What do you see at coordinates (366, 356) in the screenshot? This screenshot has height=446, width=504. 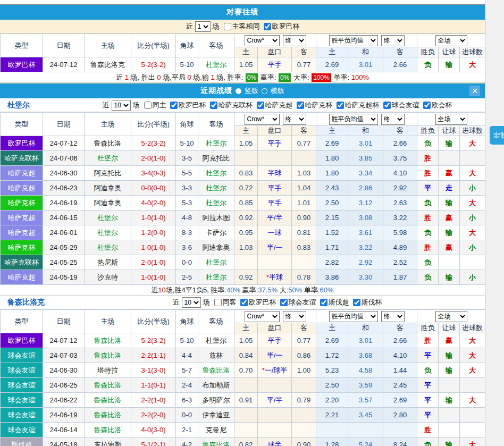 I see `avg-draw-cell: 3.68` at bounding box center [366, 356].